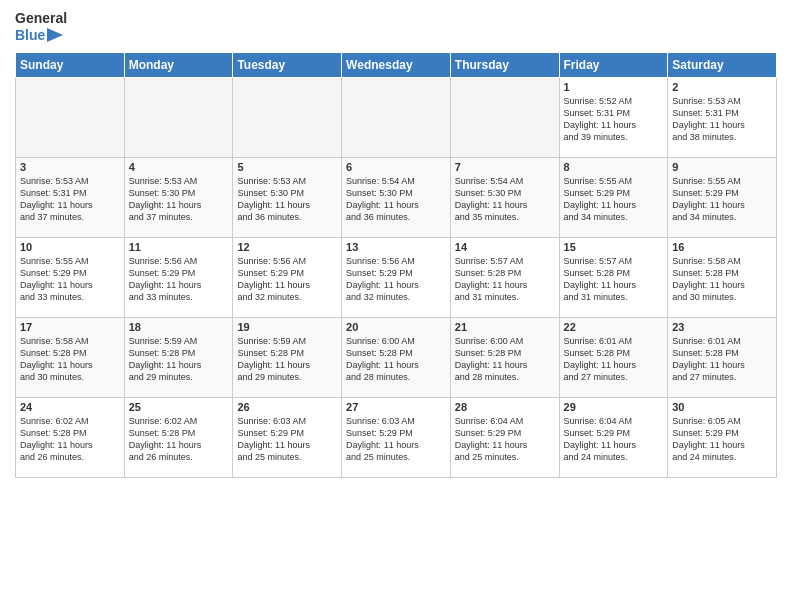 This screenshot has height=612, width=792. What do you see at coordinates (70, 327) in the screenshot?
I see `day-number: 17` at bounding box center [70, 327].